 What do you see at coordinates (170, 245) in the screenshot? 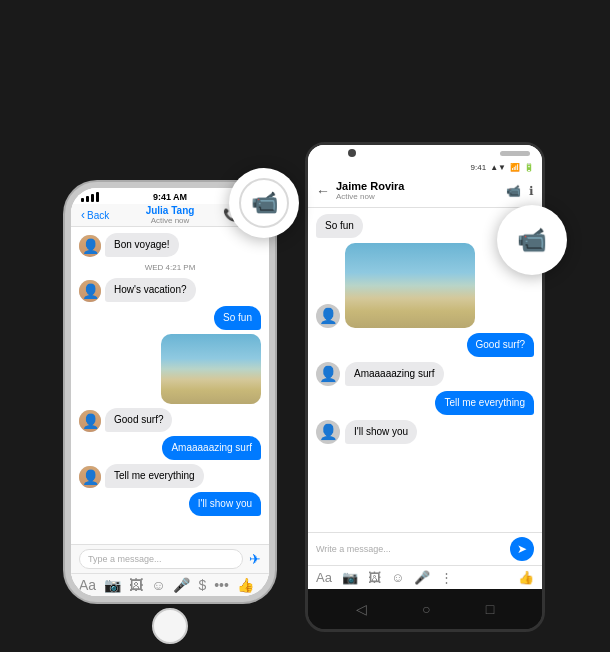
I see `table-row: Bon voyage!` at bounding box center [170, 245].